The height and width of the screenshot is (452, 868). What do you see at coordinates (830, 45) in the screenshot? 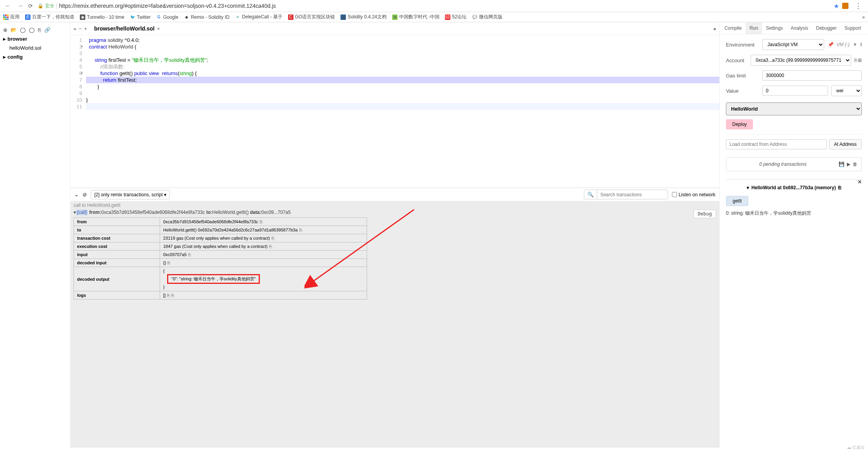
I see `vm-mode-pin-icon: 📌` at bounding box center [830, 45].